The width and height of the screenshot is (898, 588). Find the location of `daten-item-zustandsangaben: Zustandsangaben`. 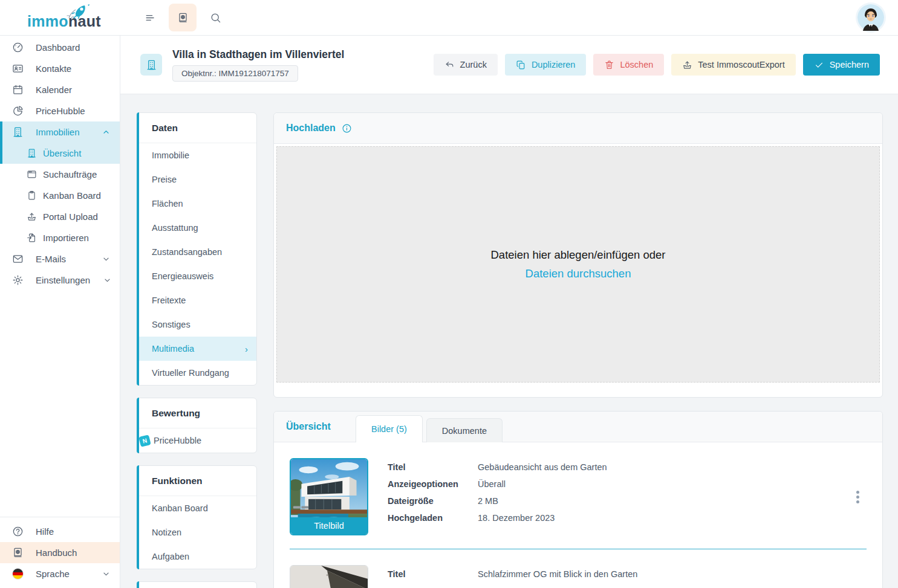

daten-item-zustandsangaben: Zustandsangaben is located at coordinates (197, 252).